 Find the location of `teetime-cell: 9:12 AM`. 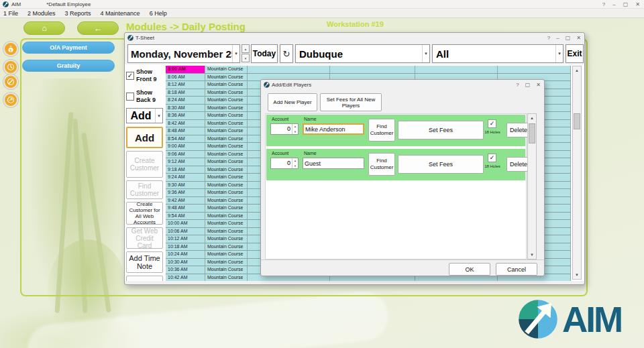

teetime-cell: 9:12 AM is located at coordinates (185, 162).